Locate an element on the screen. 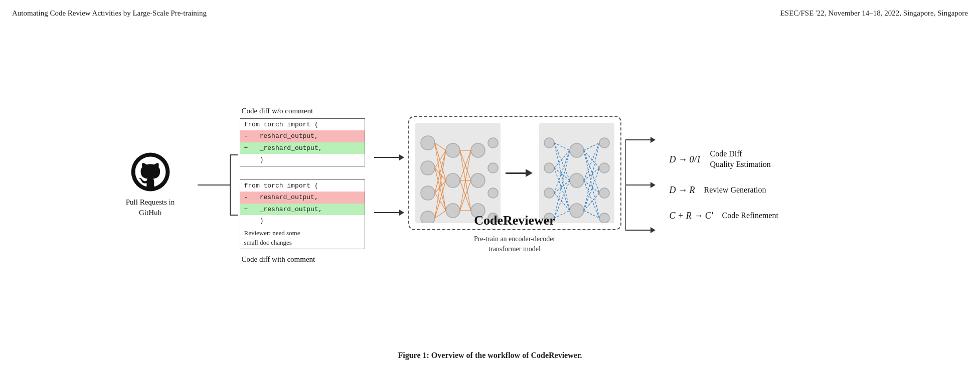 The width and height of the screenshot is (980, 370). code-row-1-3: + _reshard_output, is located at coordinates (302, 148).